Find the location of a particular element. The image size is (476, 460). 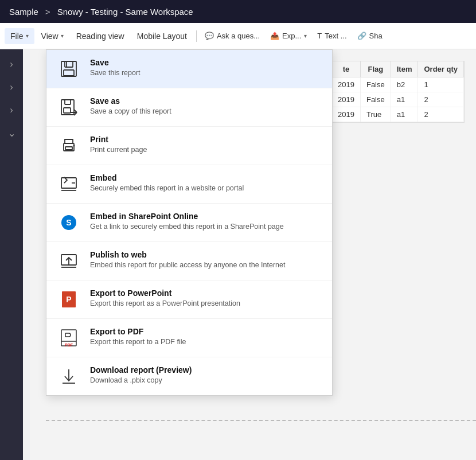

table-row: 2019Falsea12 is located at coordinates (398, 100).